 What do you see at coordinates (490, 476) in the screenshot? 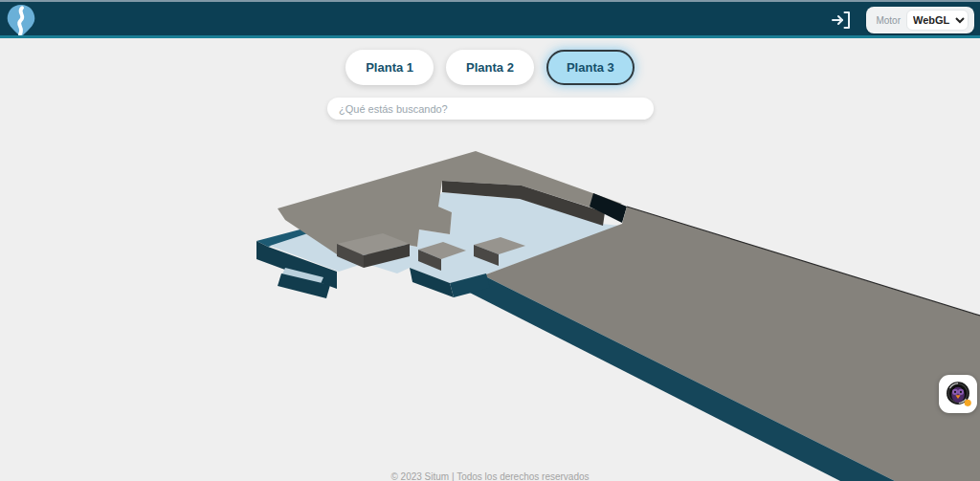
I see `footer-copyright: © 2023 Situm | Todos los derechos reserv…` at bounding box center [490, 476].